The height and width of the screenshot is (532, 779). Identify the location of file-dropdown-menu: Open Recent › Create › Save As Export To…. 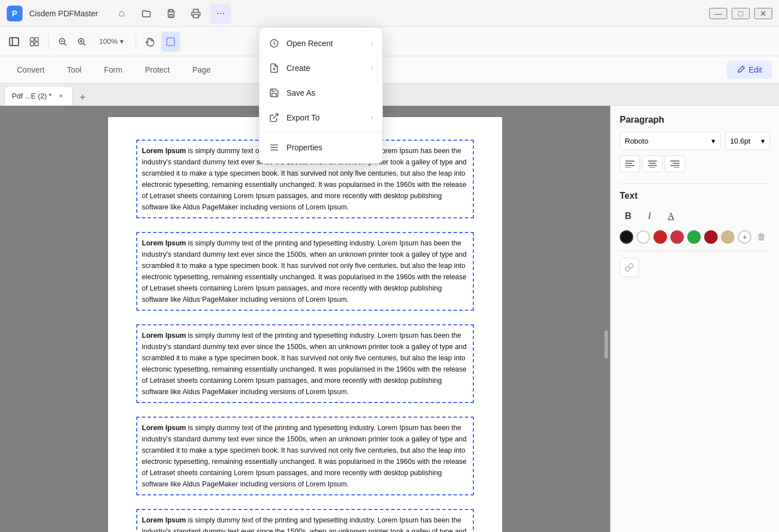
(321, 96).